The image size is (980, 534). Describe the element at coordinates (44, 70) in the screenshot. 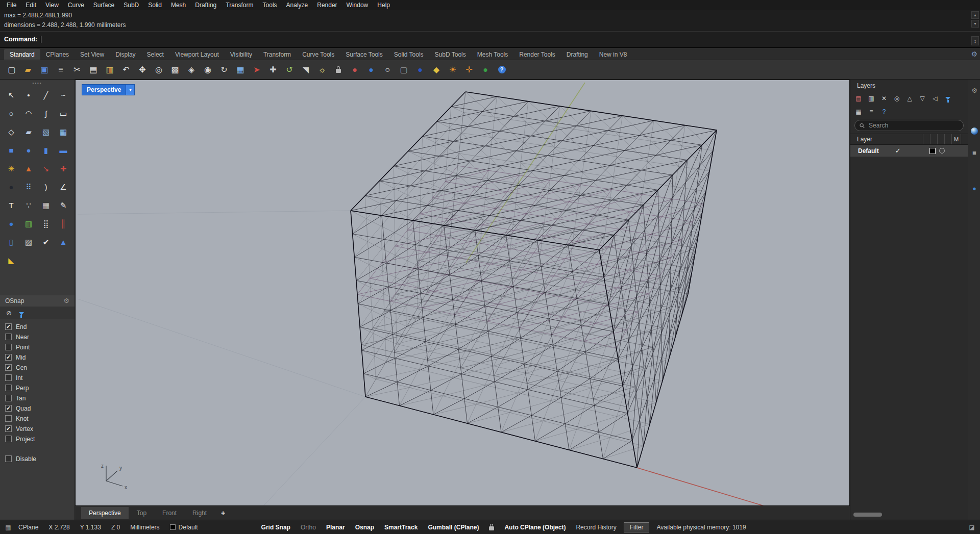

I see `save-button: ▣` at that location.